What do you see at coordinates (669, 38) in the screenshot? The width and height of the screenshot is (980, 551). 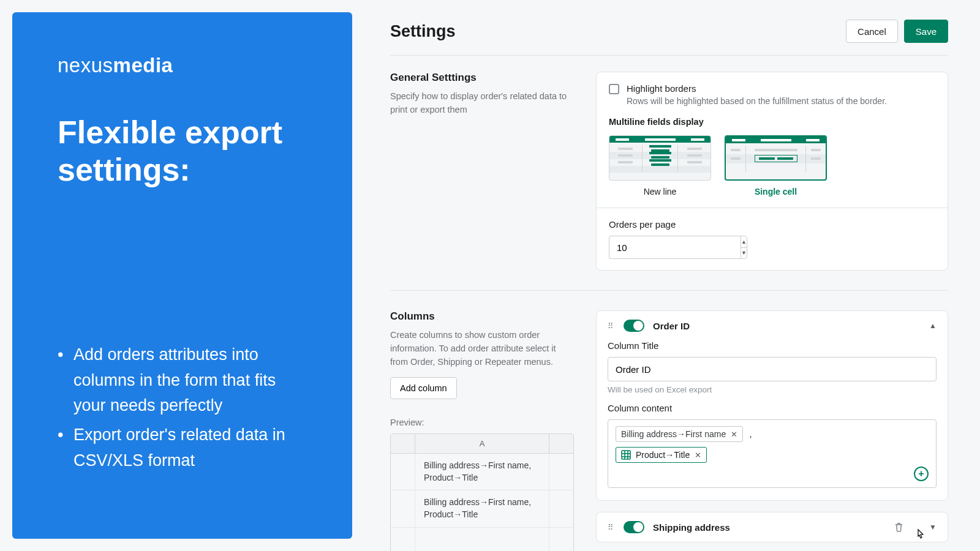 I see `settings-header: Settings Cancel Save` at bounding box center [669, 38].